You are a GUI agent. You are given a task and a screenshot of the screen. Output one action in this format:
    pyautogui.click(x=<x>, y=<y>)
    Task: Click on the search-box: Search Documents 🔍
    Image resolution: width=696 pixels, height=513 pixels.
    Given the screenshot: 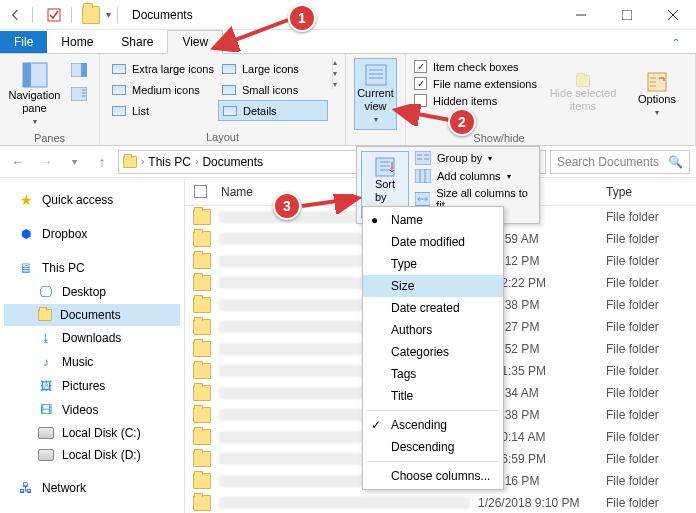 What is the action you would take?
    pyautogui.click(x=620, y=162)
    